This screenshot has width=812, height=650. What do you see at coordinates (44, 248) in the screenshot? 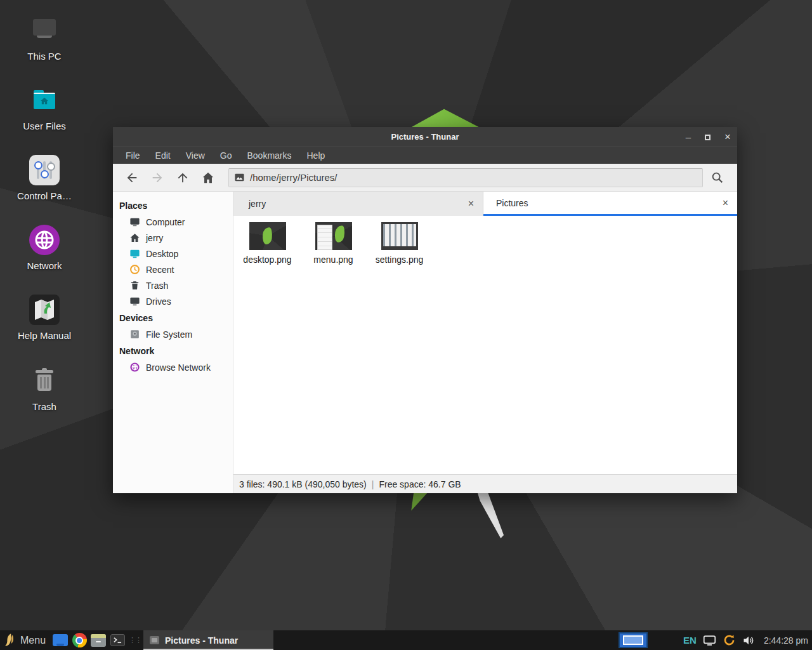
I see `desktop-icon-network: Network` at bounding box center [44, 248].